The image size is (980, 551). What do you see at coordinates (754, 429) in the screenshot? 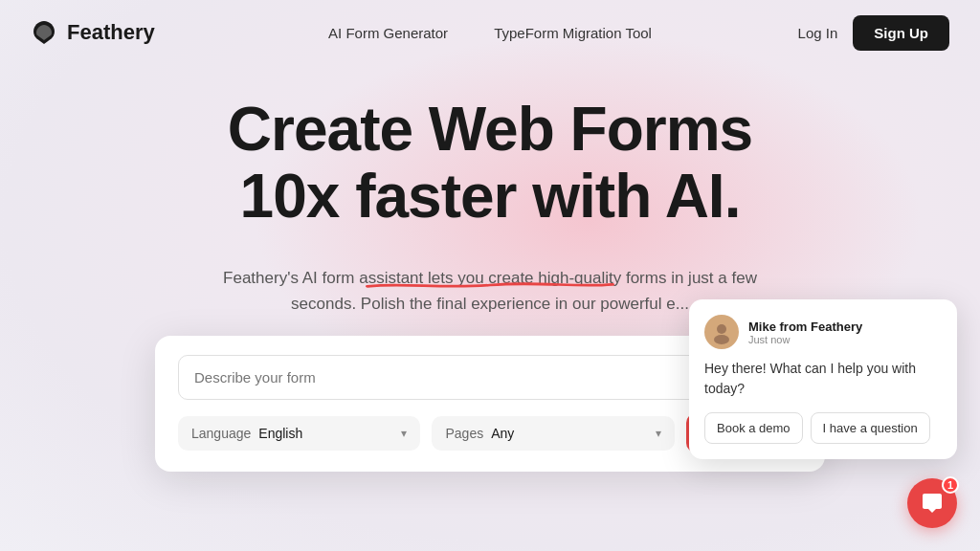
I see `chat-book-demo-button: Book a demo` at bounding box center [754, 429].